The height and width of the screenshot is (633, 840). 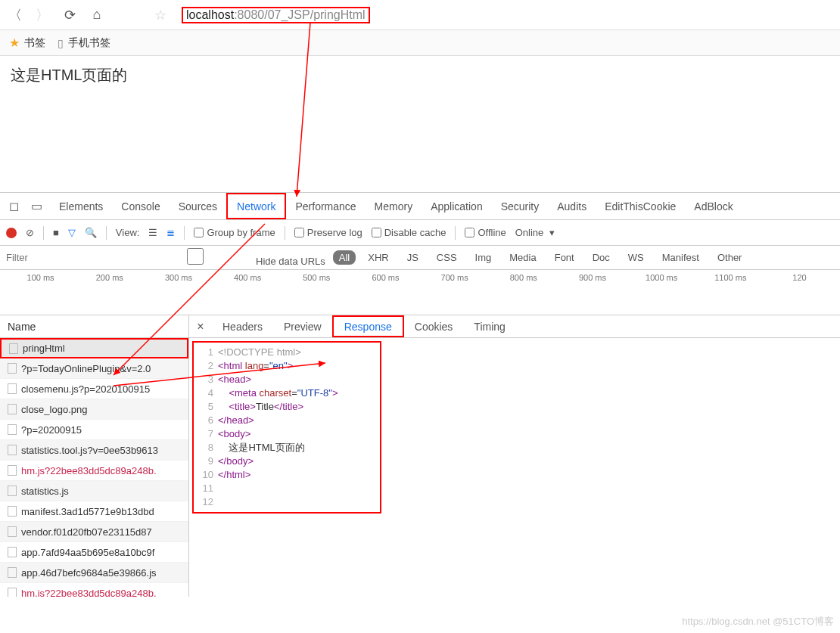 What do you see at coordinates (94, 492) in the screenshot?
I see `request-row: statistics.js` at bounding box center [94, 492].